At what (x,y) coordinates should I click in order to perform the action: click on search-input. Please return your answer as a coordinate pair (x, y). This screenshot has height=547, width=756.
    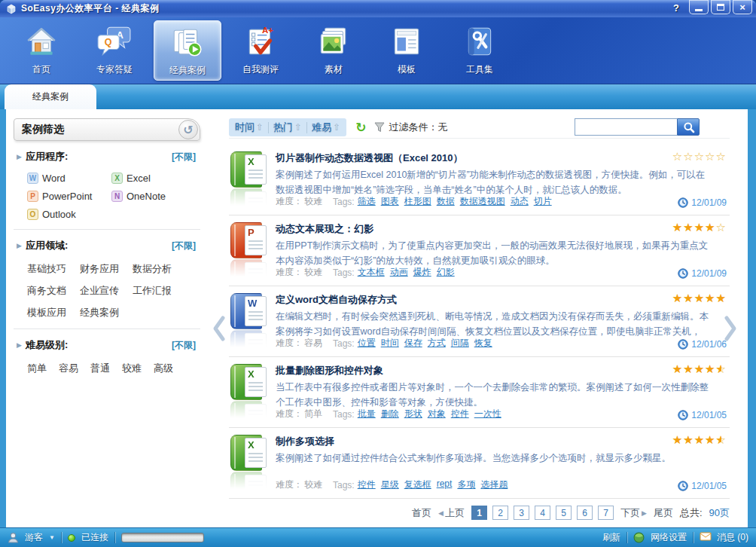
    Looking at the image, I should click on (626, 127).